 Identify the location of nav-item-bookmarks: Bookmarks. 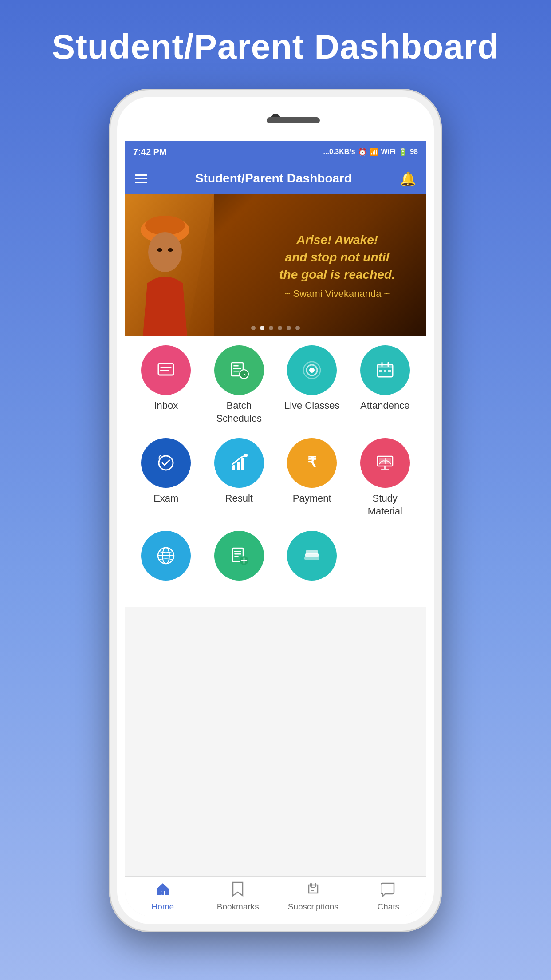
(238, 897).